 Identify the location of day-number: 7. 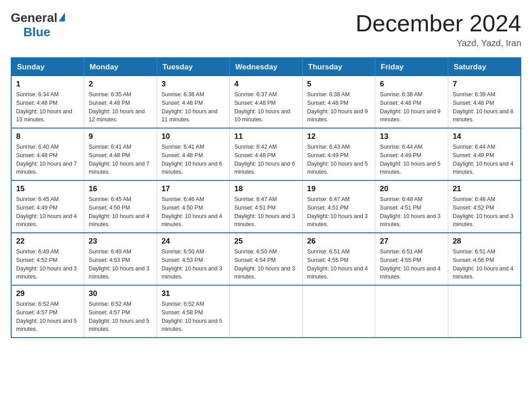
(485, 84).